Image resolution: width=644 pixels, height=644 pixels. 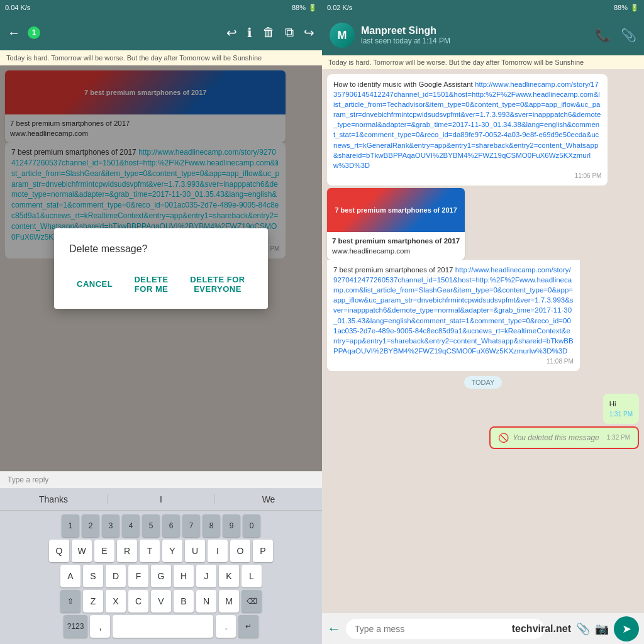 I want to click on reply-icon: ↩, so click(x=231, y=33).